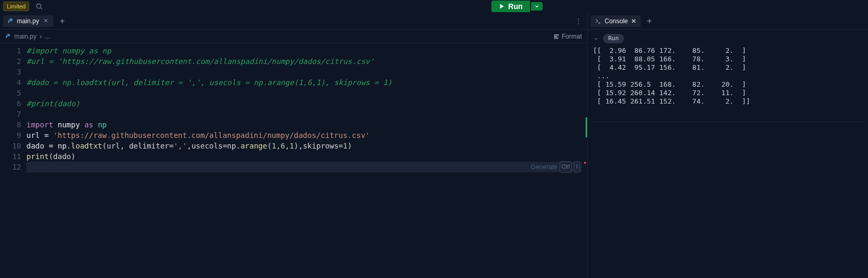 This screenshot has width=868, height=278. I want to click on console-output: [[ 2.96 86.76 172. 85. 2. ] [ 3.91 88.05…, so click(728, 85).